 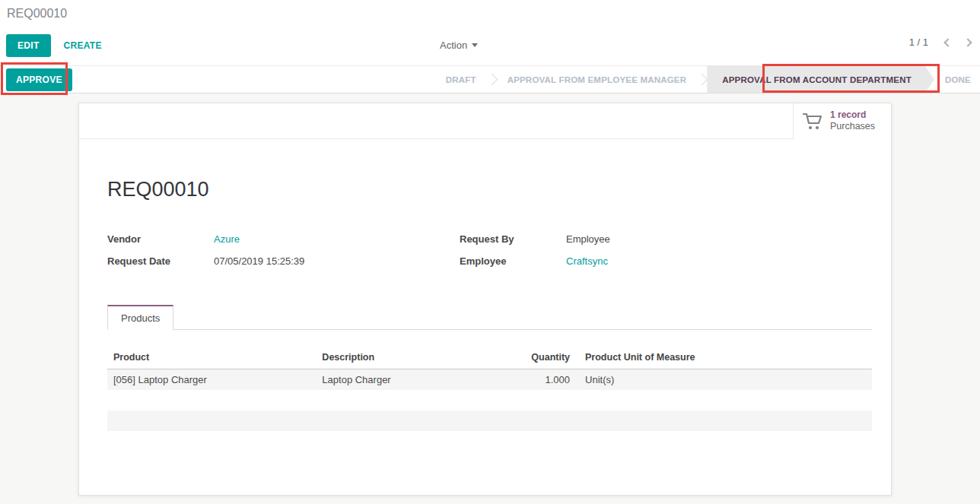 I want to click on notebook-tabs: Products, so click(x=490, y=318).